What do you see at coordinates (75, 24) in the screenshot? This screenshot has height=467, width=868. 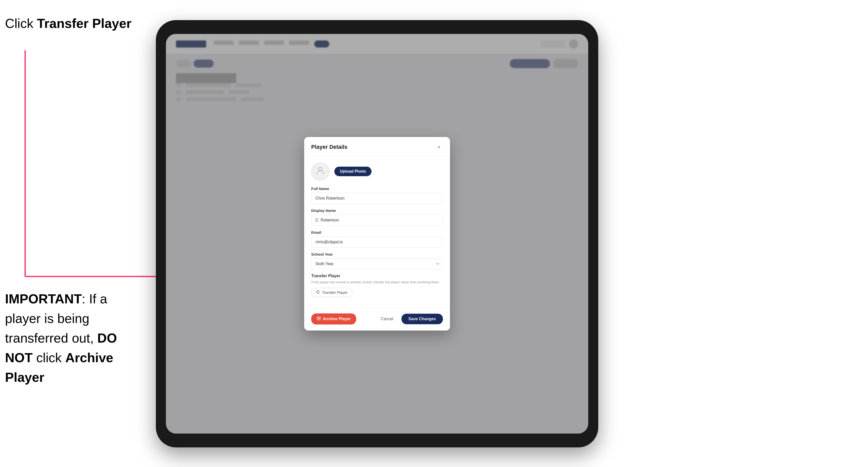 I see `instruction-area: Click Transfer Player` at bounding box center [75, 24].